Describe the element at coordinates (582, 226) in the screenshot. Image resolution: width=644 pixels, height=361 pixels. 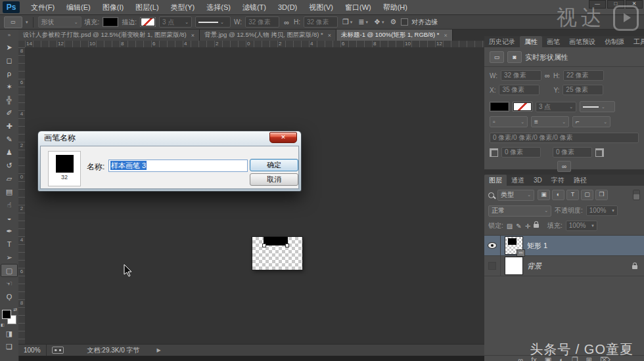
I see `fill-opacity-field: 100% ▾` at that location.